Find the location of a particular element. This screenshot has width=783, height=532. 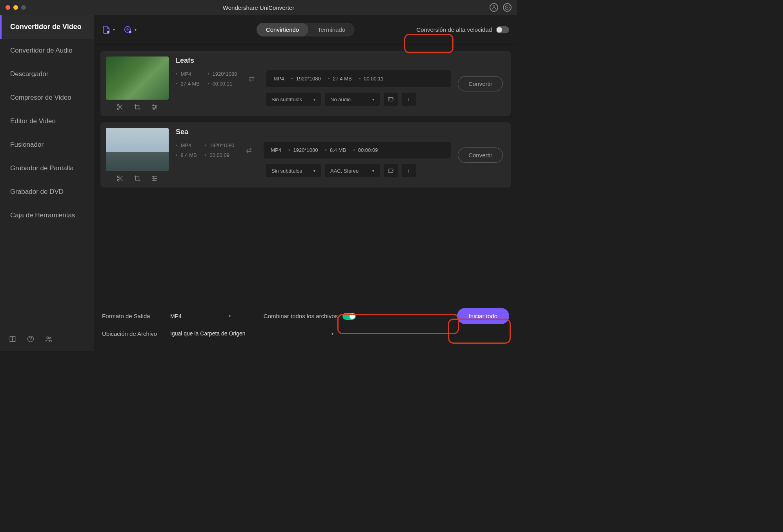

file-location-dropdown: Igual que la Carpeta de Origen▾ is located at coordinates (252, 333).